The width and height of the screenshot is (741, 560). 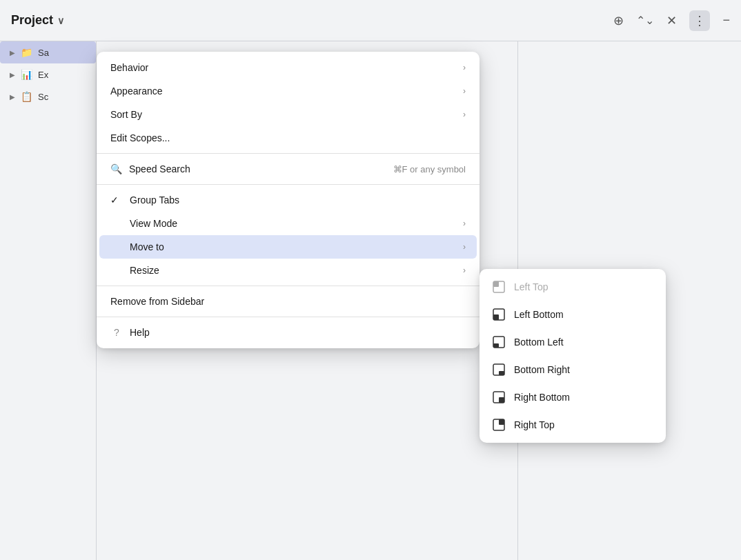 I want to click on menu-item-view-mode: View Mode ›, so click(x=288, y=223).